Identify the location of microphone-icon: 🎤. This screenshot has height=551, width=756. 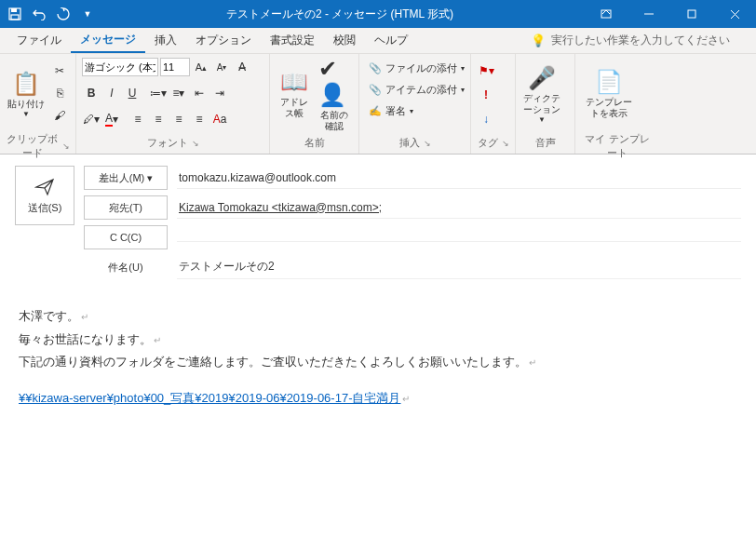
(542, 78).